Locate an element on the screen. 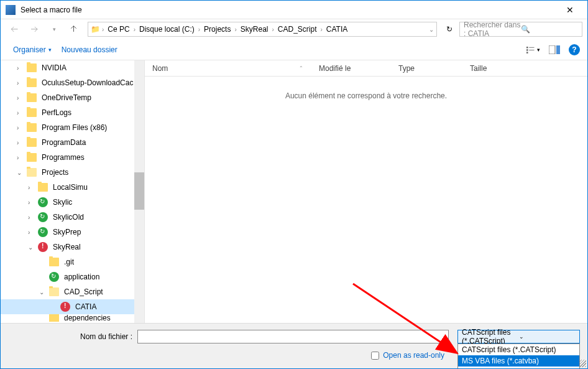 This screenshot has width=588, height=369. column-modified: Modifié le is located at coordinates (351, 68).